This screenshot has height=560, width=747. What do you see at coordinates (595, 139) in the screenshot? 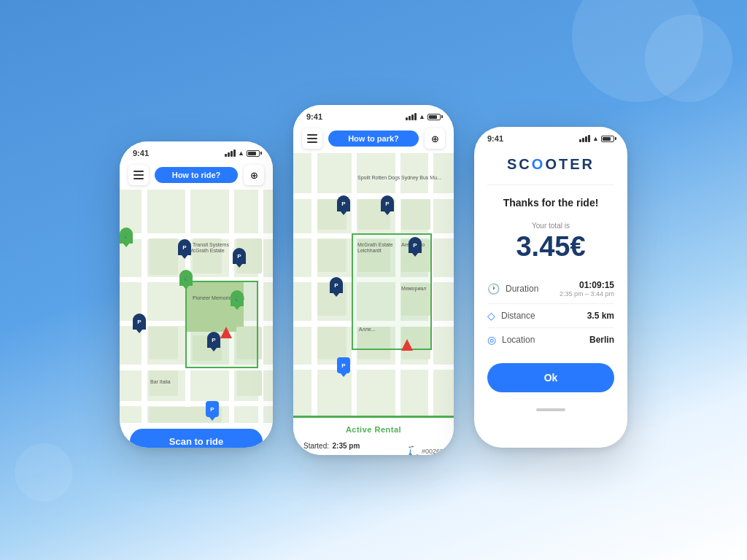
I see `wifi-icon-3: ▲` at bounding box center [595, 139].